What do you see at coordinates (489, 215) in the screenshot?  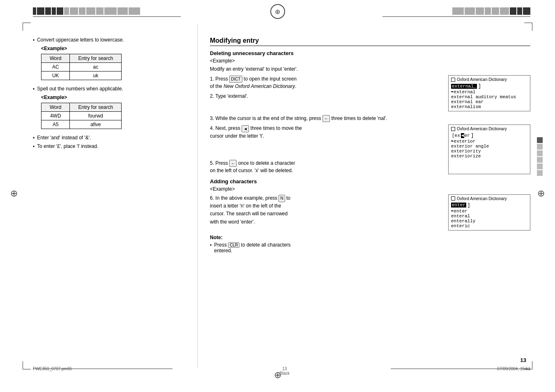 I see `dict-box-3-content: enter ] ➨enter enteral enterally enteric` at bounding box center [489, 215].